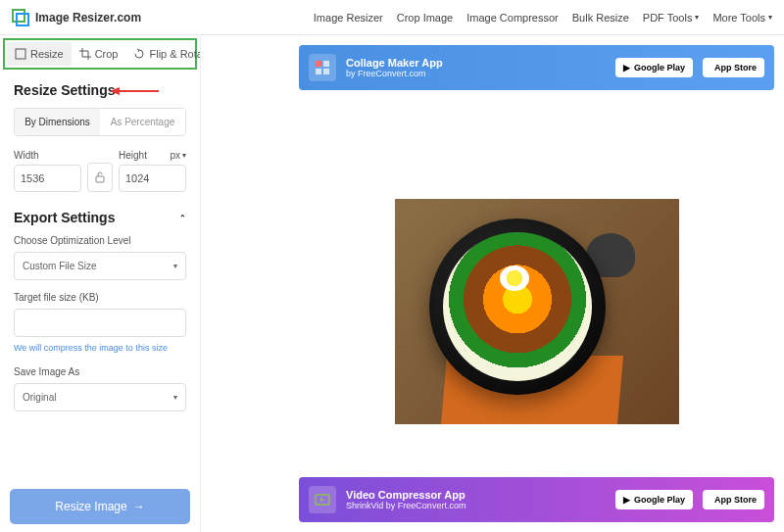 This screenshot has height=532, width=784. Describe the element at coordinates (100, 323) in the screenshot. I see `target-size-input` at that location.